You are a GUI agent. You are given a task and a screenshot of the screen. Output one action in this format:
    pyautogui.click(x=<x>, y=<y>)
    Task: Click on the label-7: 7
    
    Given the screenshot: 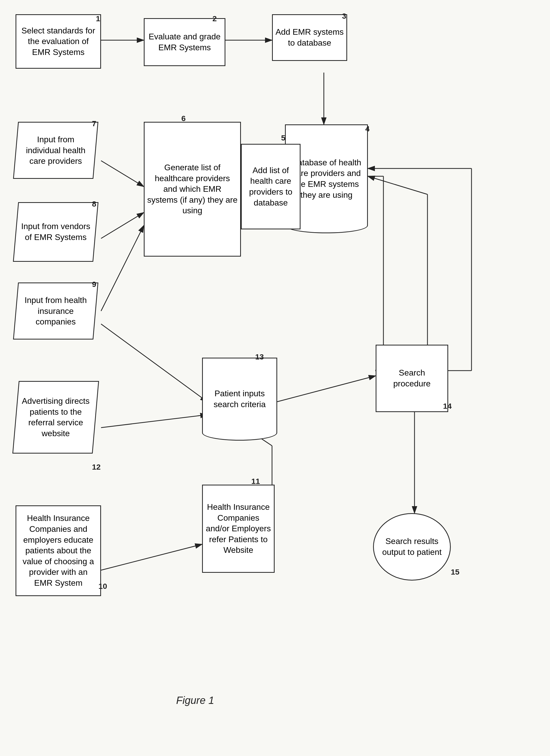 What is the action you would take?
    pyautogui.click(x=94, y=124)
    